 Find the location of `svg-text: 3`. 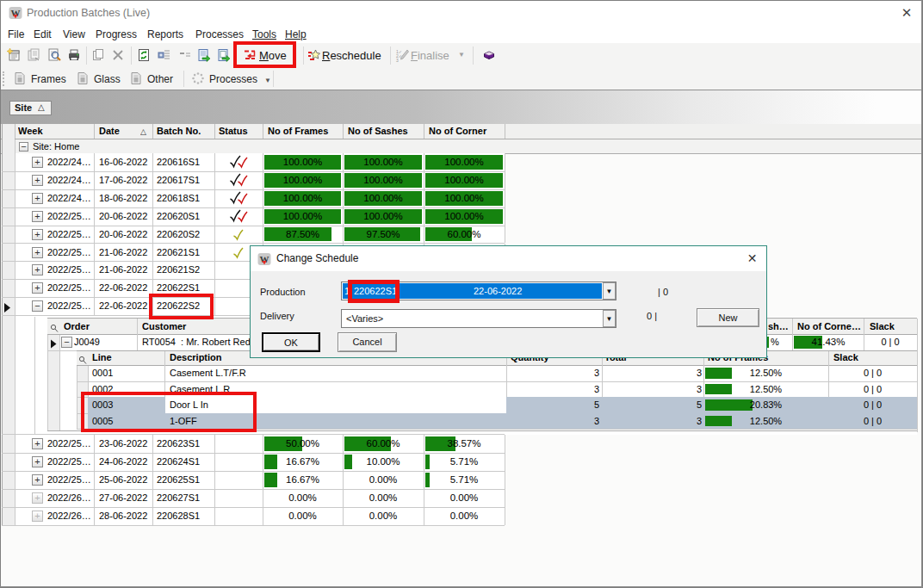

svg-text: 3 is located at coordinates (398, 60).